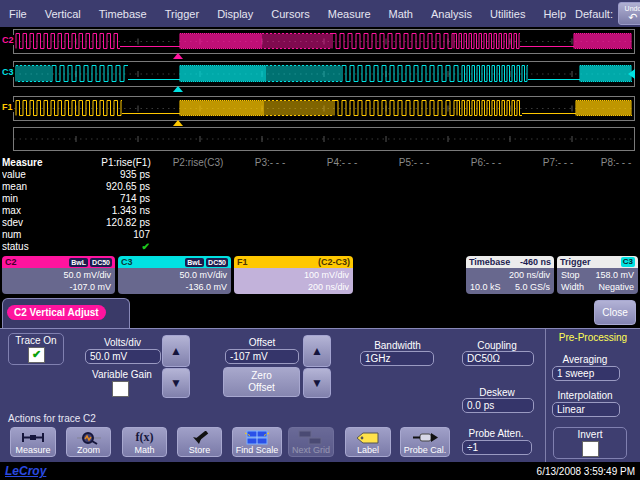 This screenshot has width=640, height=480. Describe the element at coordinates (66, 313) in the screenshot. I see `tab-c2-vertical-adjust: C2 Vertical Adjust` at that location.